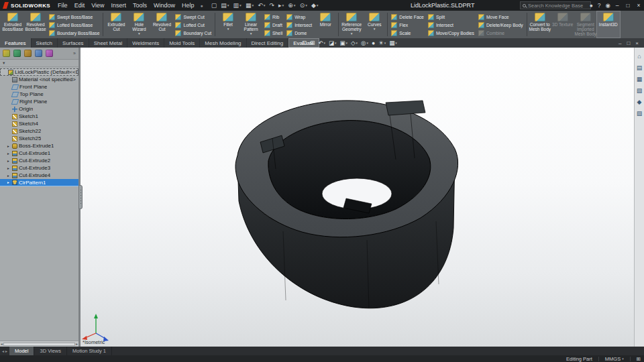  I want to click on swept-boss-base-button: Swept Boss/Base, so click(74, 17).